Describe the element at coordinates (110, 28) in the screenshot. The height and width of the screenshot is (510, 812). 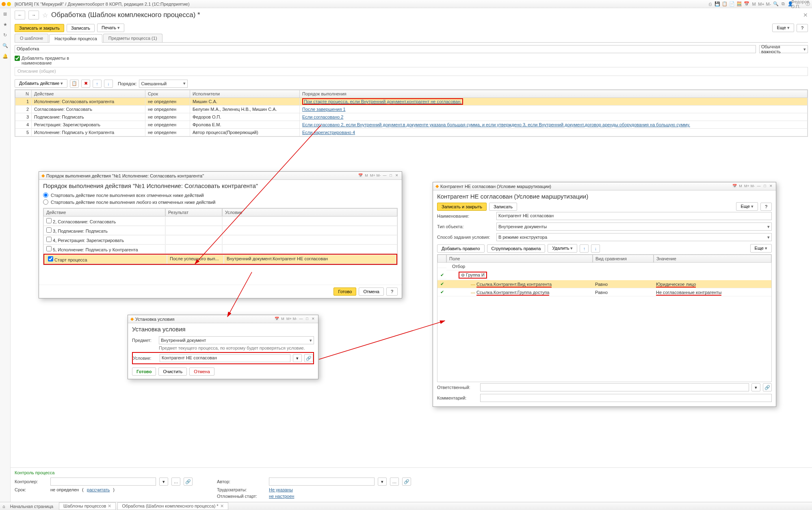
I see `print-button: Печать` at that location.